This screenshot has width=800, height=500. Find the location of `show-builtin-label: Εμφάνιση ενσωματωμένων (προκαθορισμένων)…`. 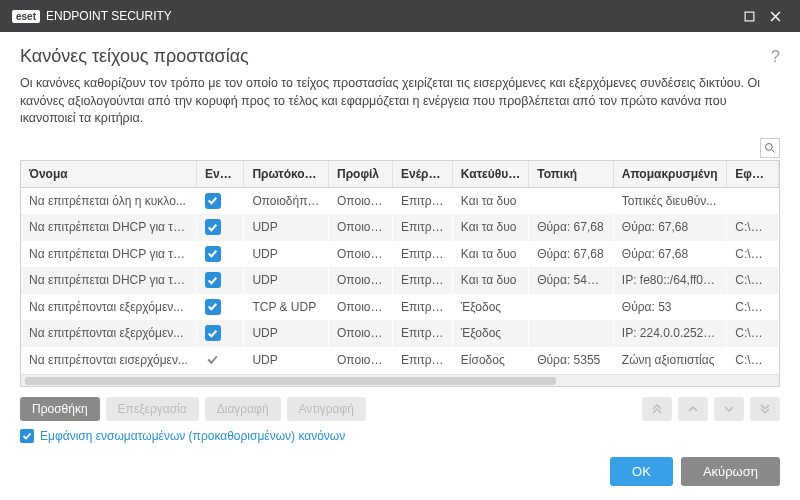

show-builtin-label: Εμφάνιση ενσωματωμένων (προκαθορισμένων)… is located at coordinates (192, 436).